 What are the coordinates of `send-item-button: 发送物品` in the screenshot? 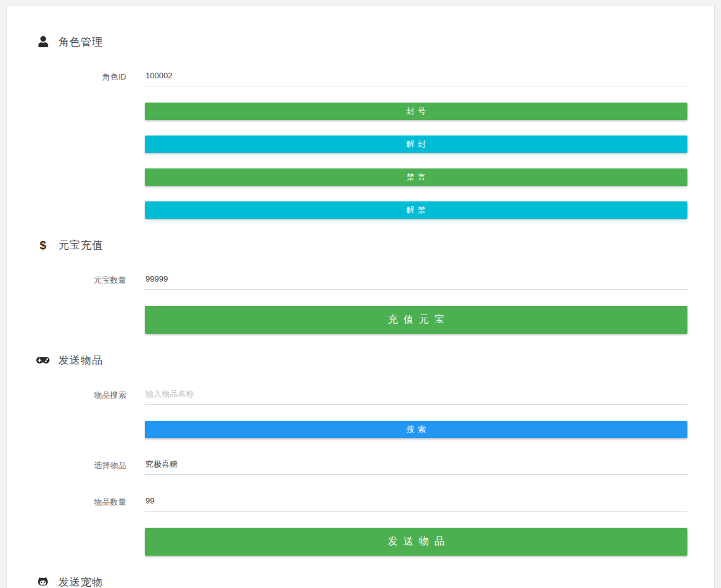 It's located at (416, 542).